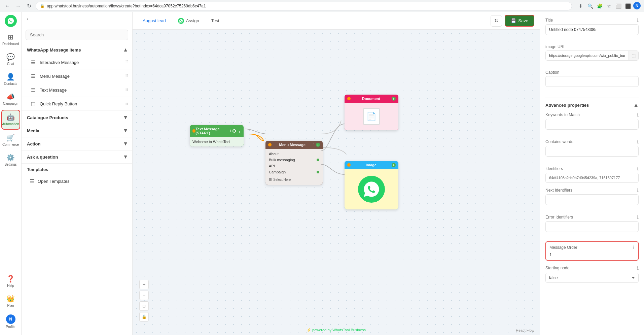 The image size is (644, 335). Describe the element at coordinates (11, 40) in the screenshot. I see `sidebar-item-dashboard: ⊞ Dashboard` at that location.